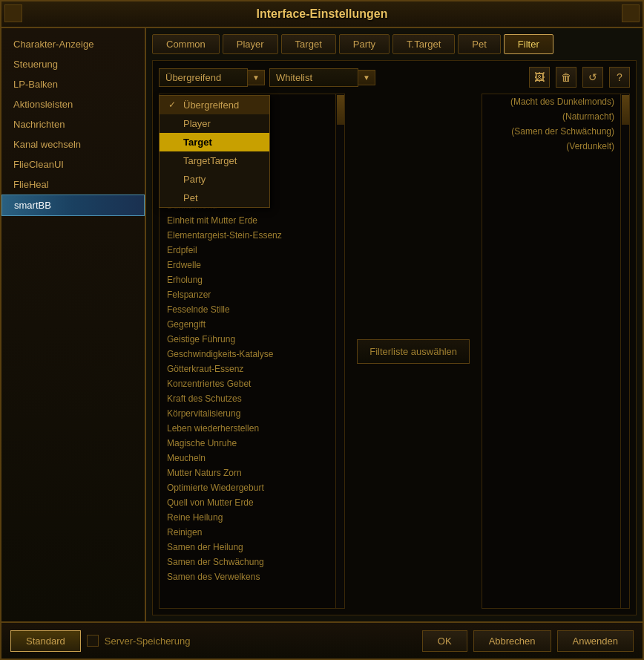 The height and width of the screenshot is (660, 644). What do you see at coordinates (248, 562) in the screenshot?
I see `list-item: Samen der Schwächung` at bounding box center [248, 562].